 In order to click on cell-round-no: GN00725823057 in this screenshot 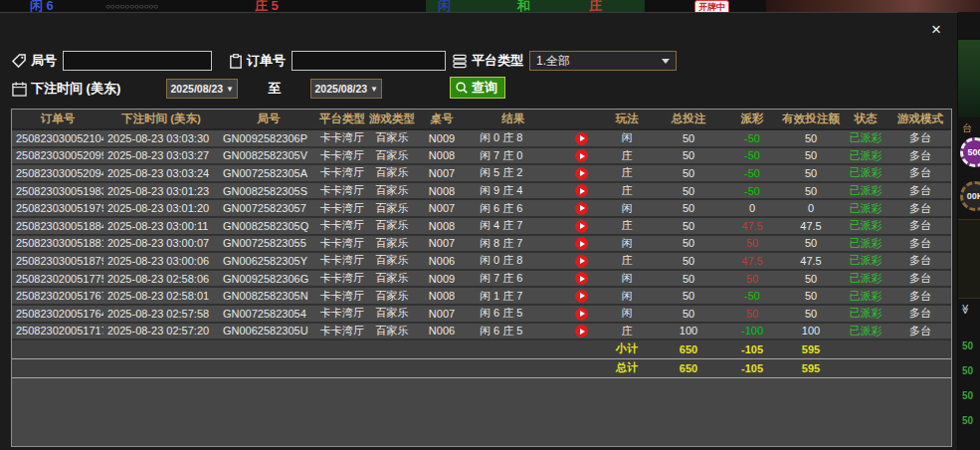, I will do `click(269, 208)`.